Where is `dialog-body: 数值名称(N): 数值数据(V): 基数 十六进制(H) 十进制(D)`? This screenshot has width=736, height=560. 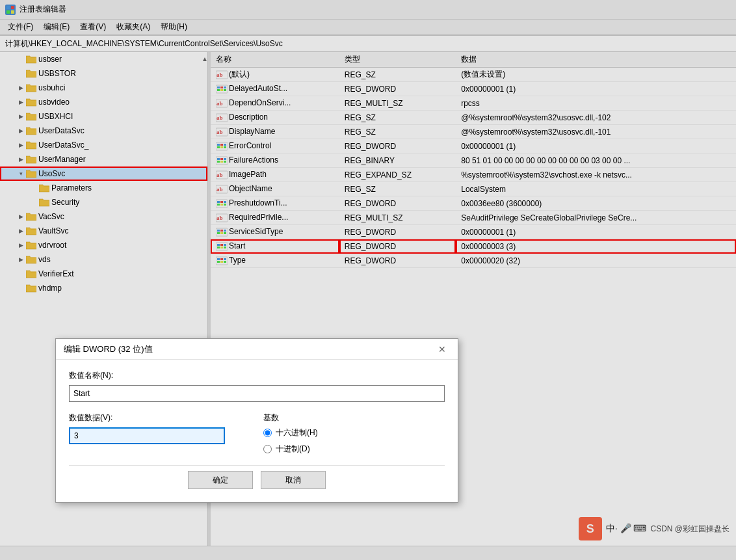 dialog-body: 数值名称(N): 数值数据(V): 基数 十六进制(H) 十进制(D) is located at coordinates (257, 431).